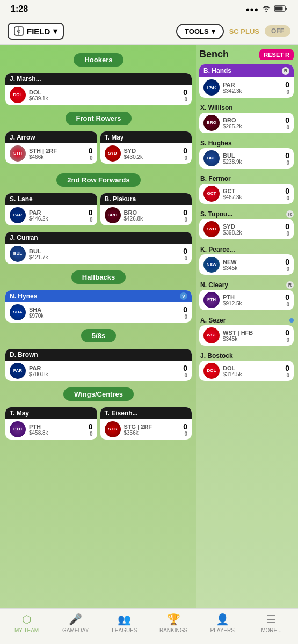 The height and width of the screenshot is (644, 298). What do you see at coordinates (246, 371) in the screenshot?
I see `bench-card-jbostock: DOL DOL $314.5k 00` at bounding box center [246, 371].